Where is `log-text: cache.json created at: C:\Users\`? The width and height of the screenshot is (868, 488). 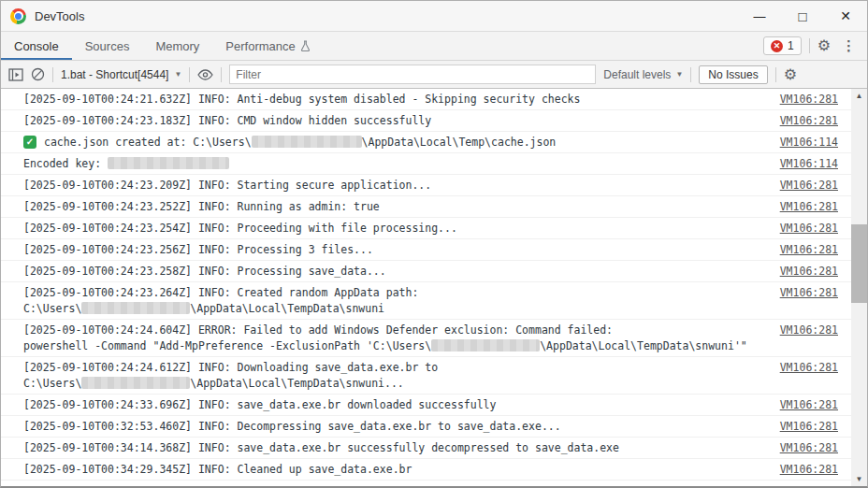
log-text: cache.json created at: C:\Users\ is located at coordinates (148, 142).